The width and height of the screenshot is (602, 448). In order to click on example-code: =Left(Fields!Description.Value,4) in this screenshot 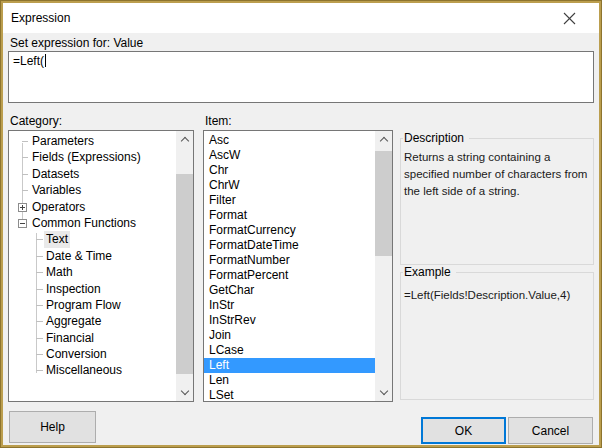, I will do `click(498, 296)`.